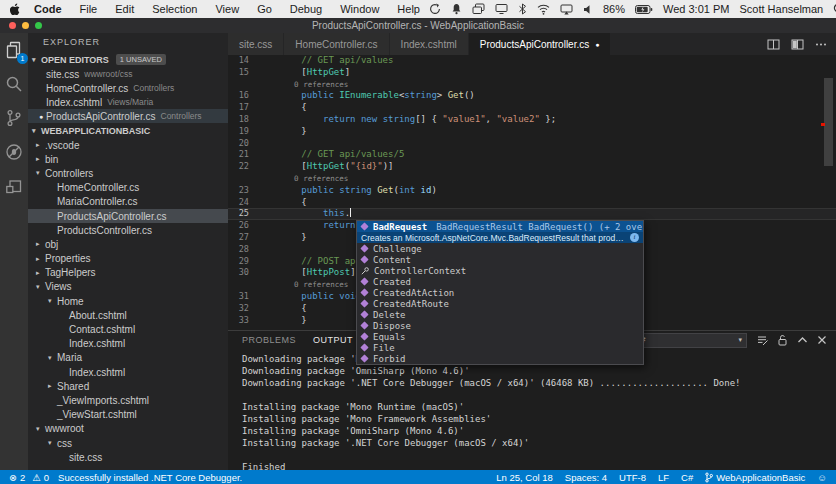 The width and height of the screenshot is (836, 484). What do you see at coordinates (532, 191) in the screenshot?
I see `code-line: 23public string Get(int id)` at bounding box center [532, 191].